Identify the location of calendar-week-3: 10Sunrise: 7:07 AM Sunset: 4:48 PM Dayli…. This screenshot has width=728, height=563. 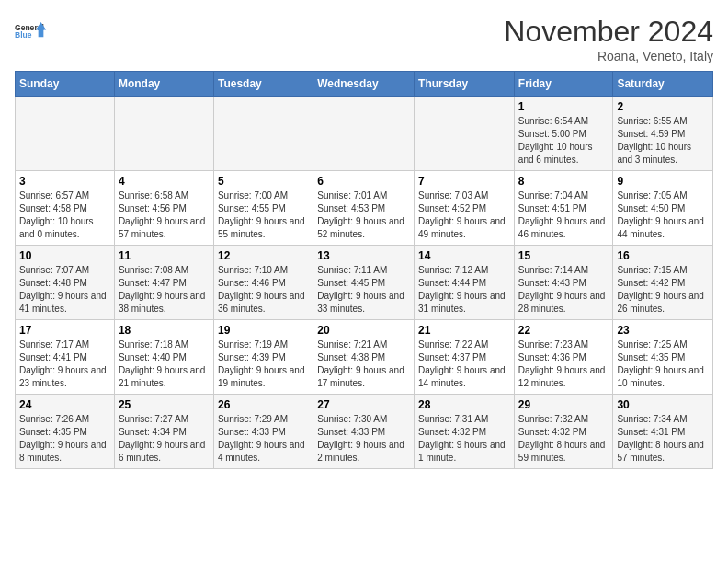
(364, 283).